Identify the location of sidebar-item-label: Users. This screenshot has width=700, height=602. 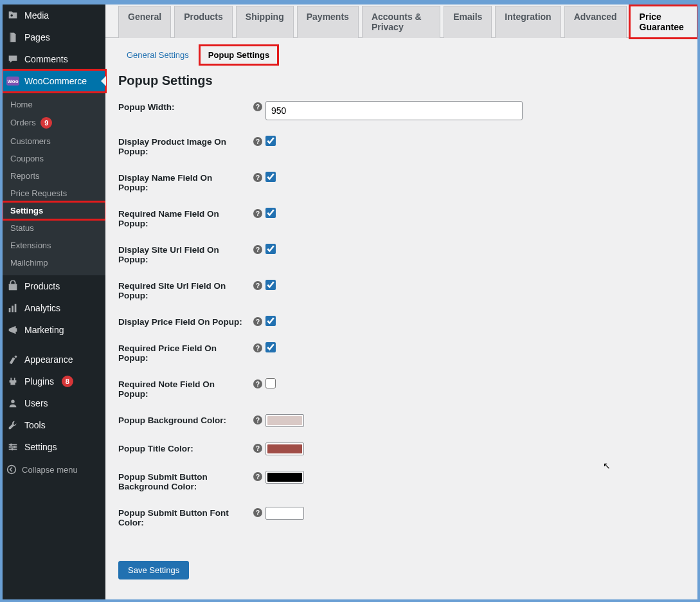
(36, 403).